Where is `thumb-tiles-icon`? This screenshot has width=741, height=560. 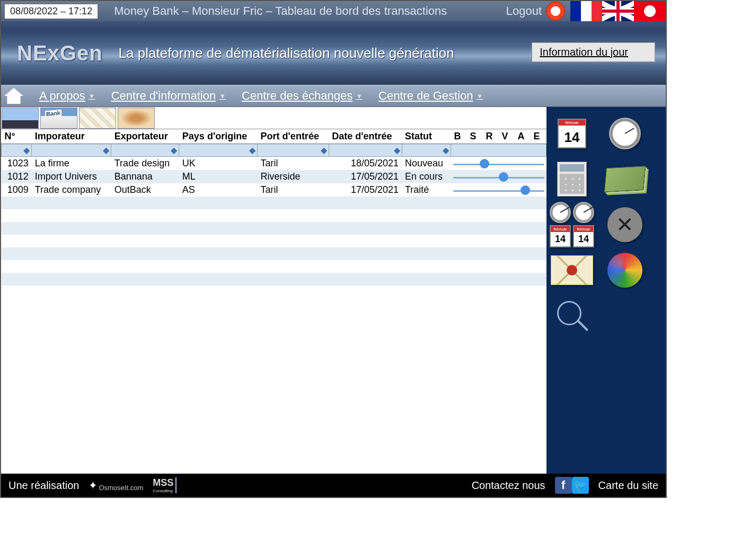 thumb-tiles-icon is located at coordinates (98, 118).